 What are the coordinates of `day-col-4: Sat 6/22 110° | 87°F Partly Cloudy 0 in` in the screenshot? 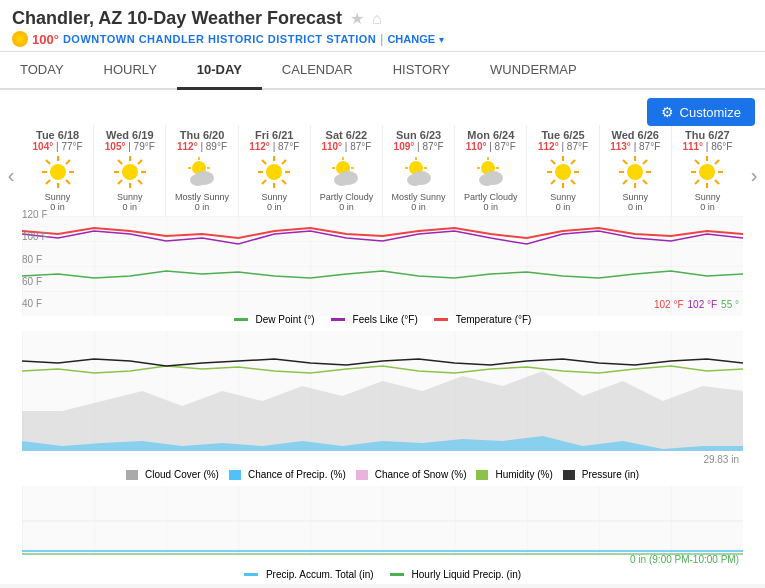 It's located at (347, 170).